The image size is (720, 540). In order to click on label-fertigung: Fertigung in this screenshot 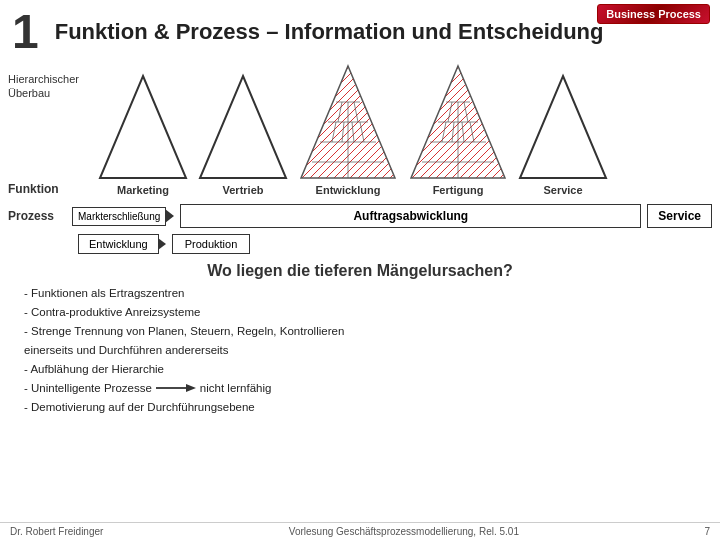, I will do `click(458, 190)`.